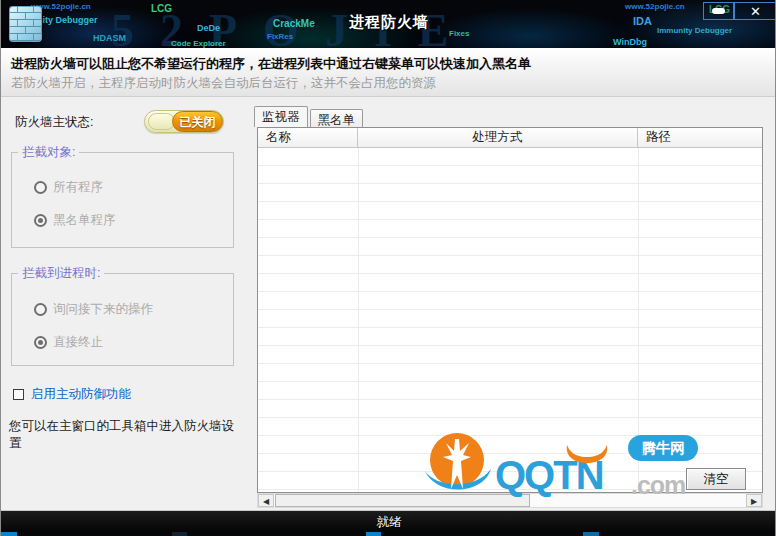 This screenshot has width=776, height=536. What do you see at coordinates (655, 7) in the screenshot?
I see `titlebar-skin-word: www.52pojie.cn` at bounding box center [655, 7].